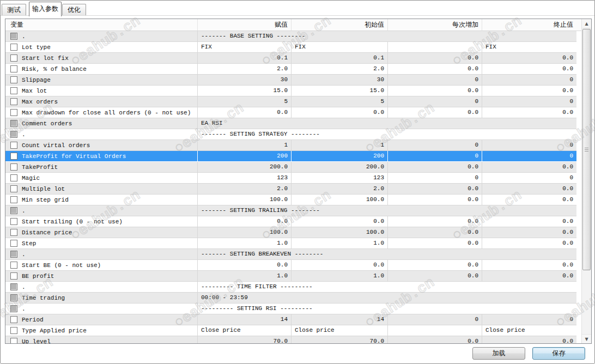 This screenshot has width=595, height=364. What do you see at coordinates (529, 330) in the screenshot?
I see `param-cell-stop: Close price` at bounding box center [529, 330].